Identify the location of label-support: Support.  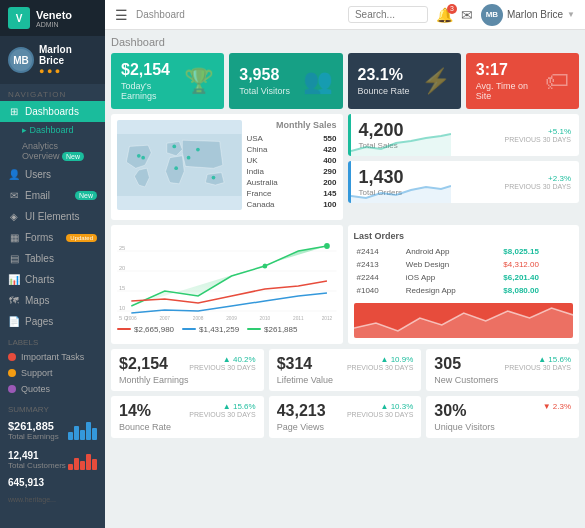
(52, 373).